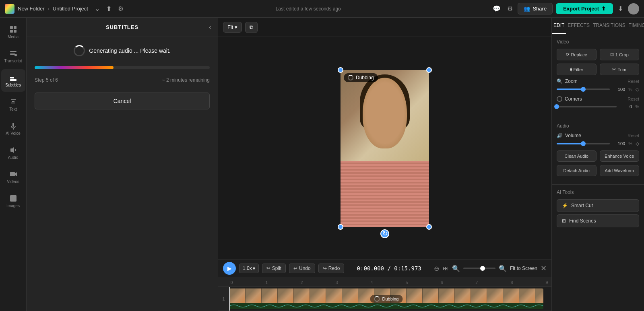 The height and width of the screenshot is (311, 644). Describe the element at coordinates (634, 9) in the screenshot. I see `user-avatar` at that location.